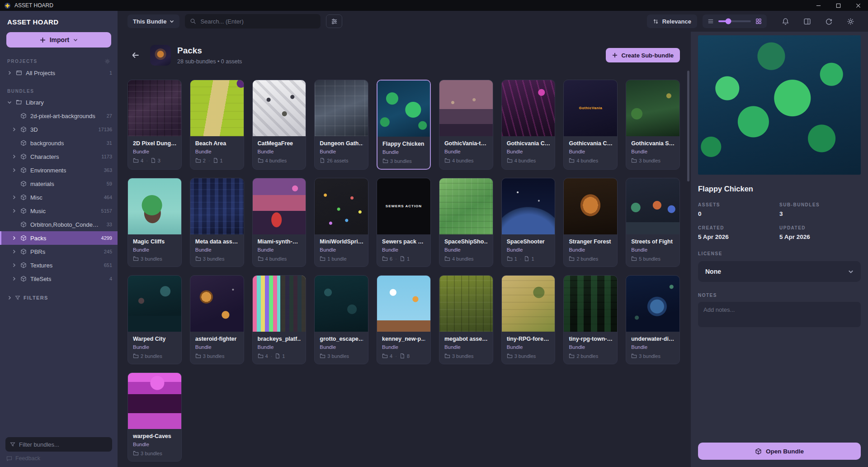 This screenshot has width=868, height=467. What do you see at coordinates (818, 5) in the screenshot?
I see `minimize-button` at bounding box center [818, 5].